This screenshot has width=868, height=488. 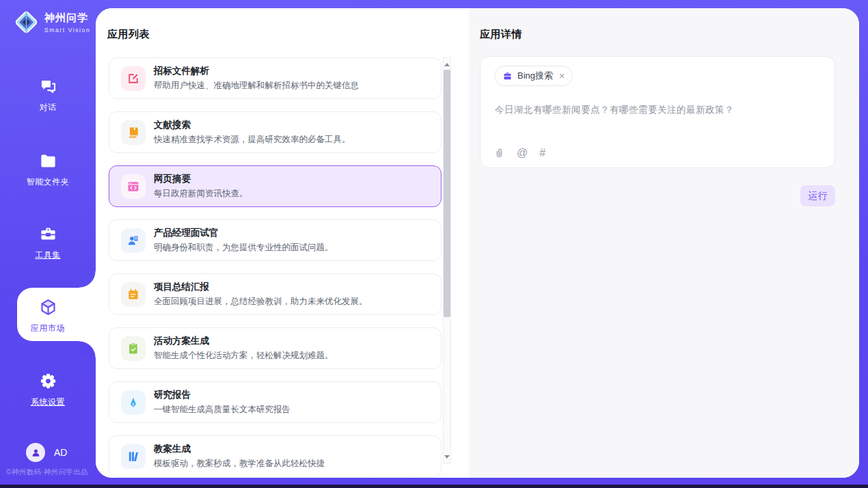 I want to click on app-card-desc: 帮助用户快速、准确地理解和解析招标书中的关键信息, so click(x=256, y=86).